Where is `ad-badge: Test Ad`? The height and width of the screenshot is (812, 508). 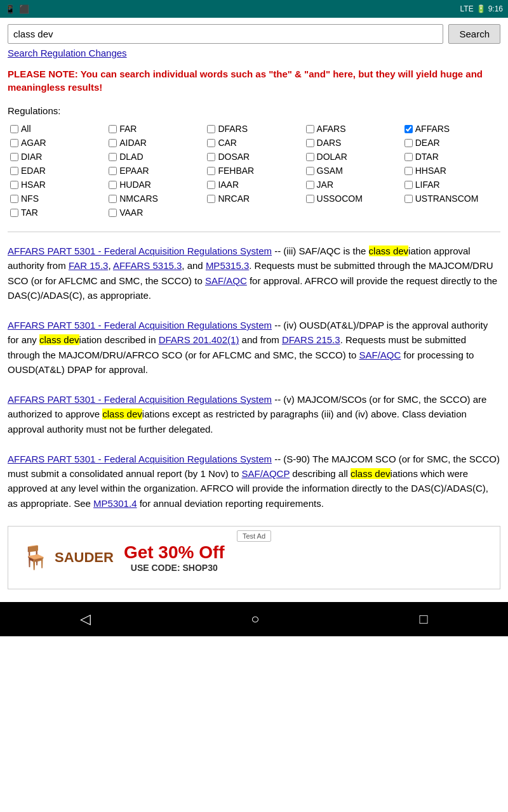
ad-badge: Test Ad is located at coordinates (254, 536).